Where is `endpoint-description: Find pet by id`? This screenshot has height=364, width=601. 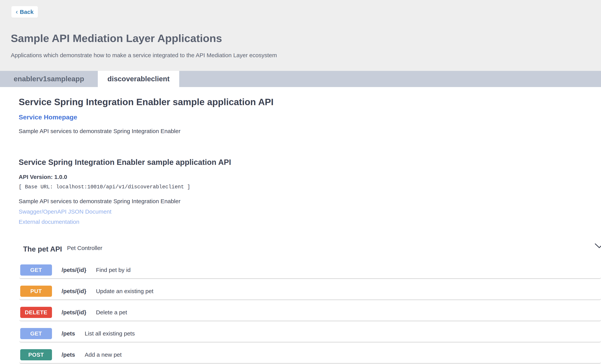 endpoint-description: Find pet by id is located at coordinates (113, 270).